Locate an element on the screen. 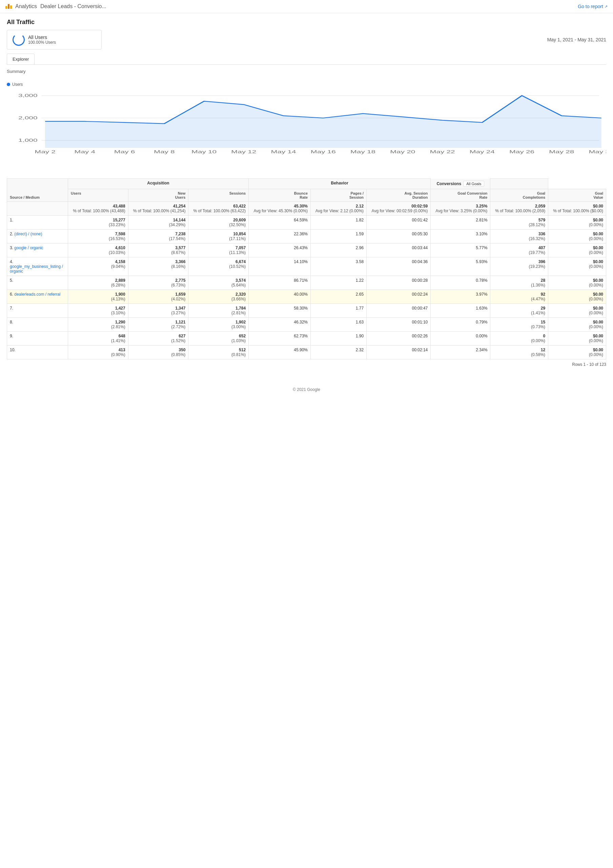  row-users: 413 (0.90%) is located at coordinates (98, 352).